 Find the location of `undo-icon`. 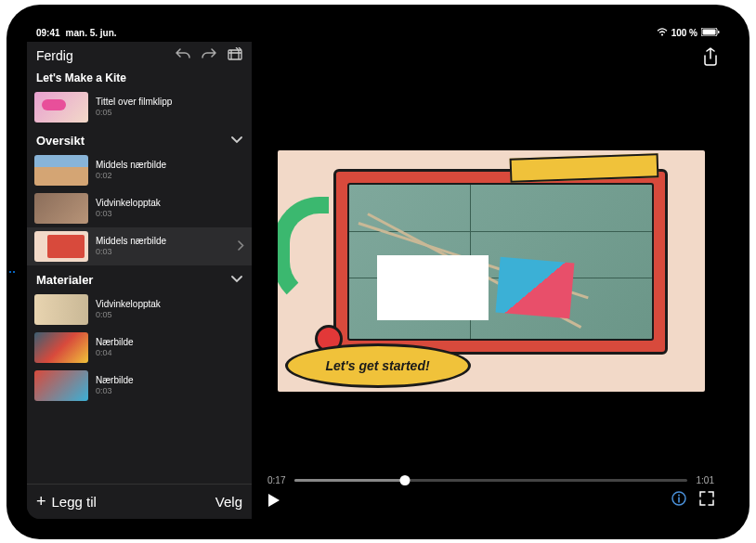

undo-icon is located at coordinates (183, 56).